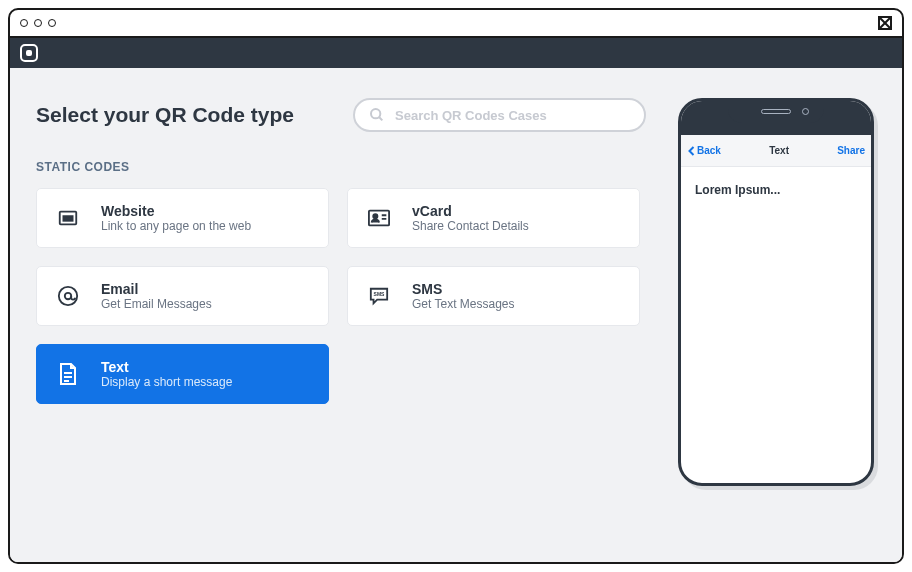 The height and width of the screenshot is (572, 912). Describe the element at coordinates (380, 294) in the screenshot. I see `svg-text: SMS` at that location.